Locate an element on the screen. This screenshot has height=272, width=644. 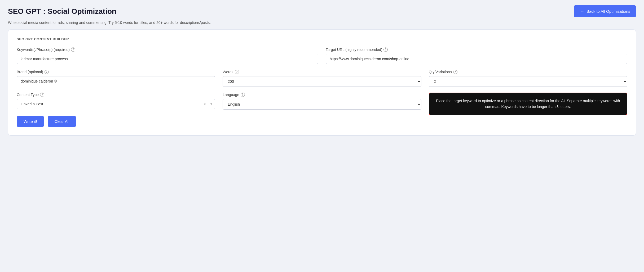
keyword-help-icon: ? is located at coordinates (73, 50).